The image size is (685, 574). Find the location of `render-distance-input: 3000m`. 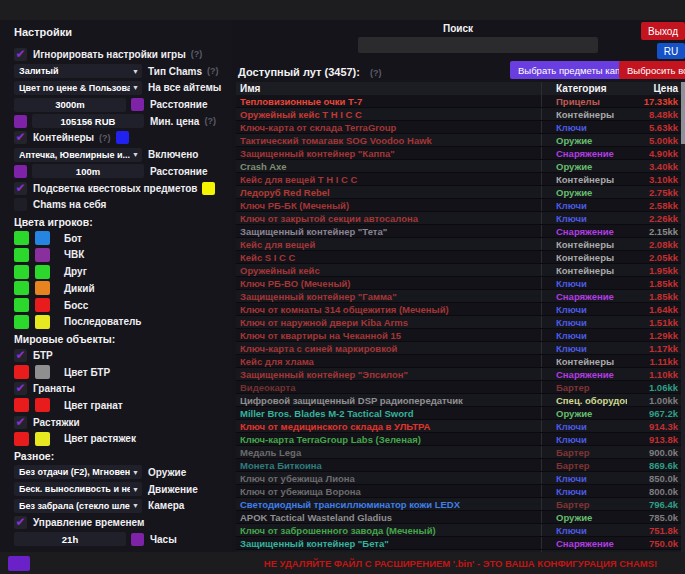

render-distance-input: 3000m is located at coordinates (70, 105).